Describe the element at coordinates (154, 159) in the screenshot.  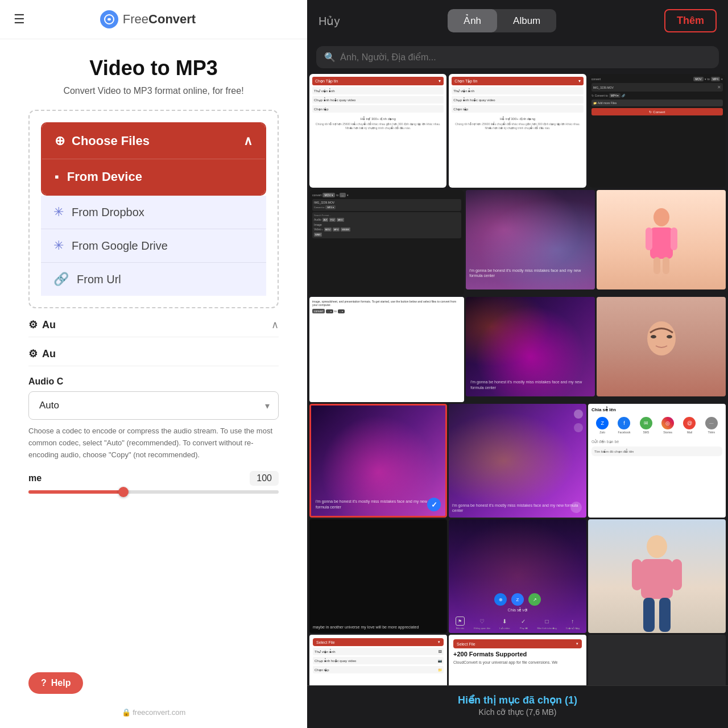
I see `choose-files-dropdown: ⊕ Choose Files ∧ ▪ From Device` at that location.